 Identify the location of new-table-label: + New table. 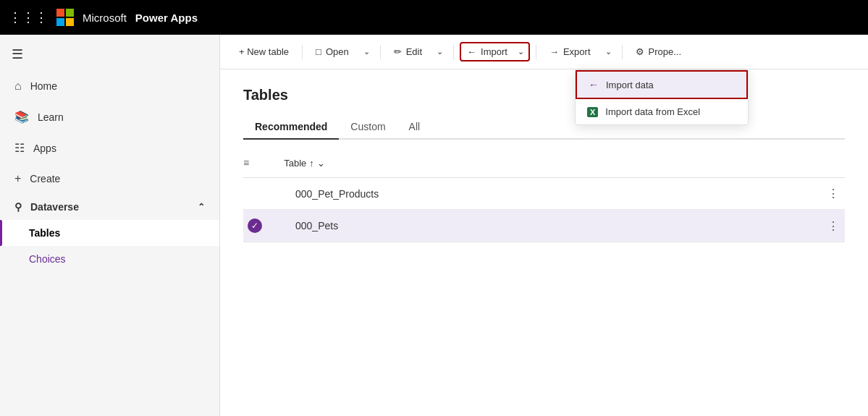
(264, 52).